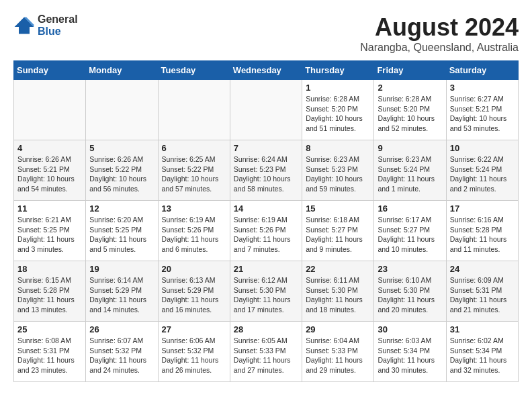 The image size is (532, 411). What do you see at coordinates (193, 171) in the screenshot?
I see `calendar-cell: 6Sunrise: 6:25 AM Sunset: 5:22 PM Daylig…` at bounding box center [193, 171].